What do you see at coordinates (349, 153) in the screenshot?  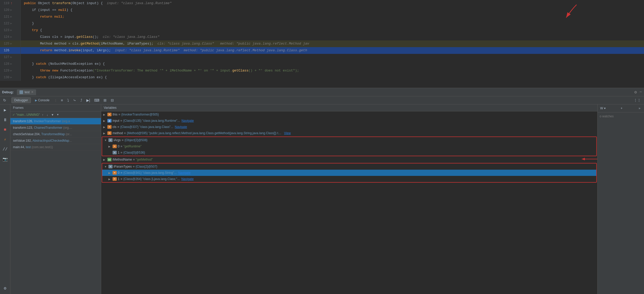 I see `var-item-iargs-1: ≡ 1 = {Class[0]@536}` at bounding box center [349, 153].